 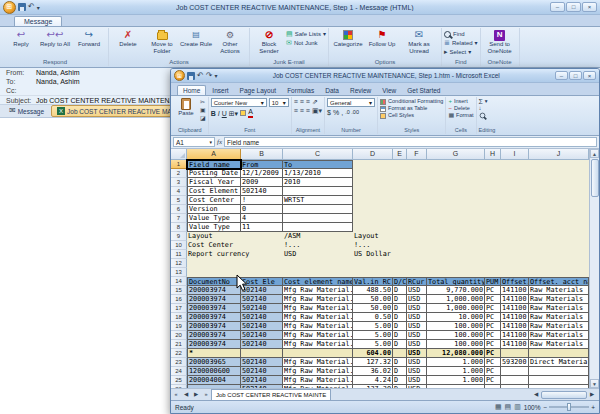 What do you see at coordinates (400, 344) in the screenshot?
I see `cell-E21: D` at bounding box center [400, 344].